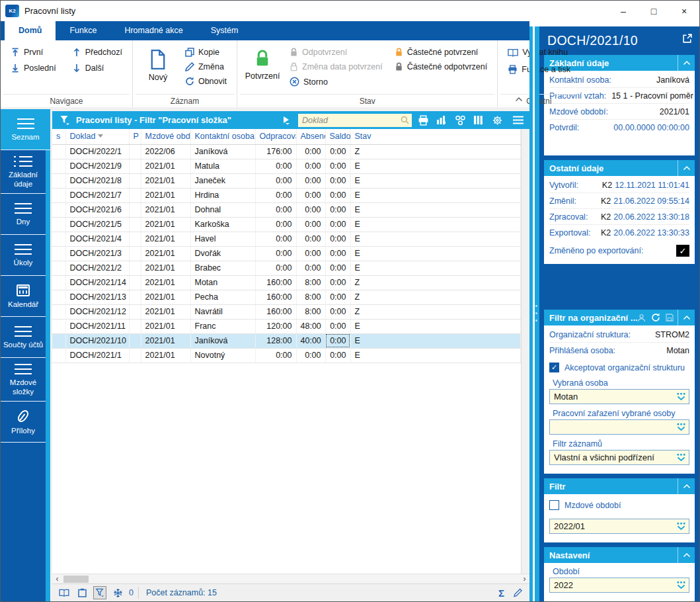  What do you see at coordinates (287, 268) in the screenshot?
I see `table-row: DOCH/2021/2 2021/01 Brabec 0:00 0:00 0:0…` at bounding box center [287, 268].